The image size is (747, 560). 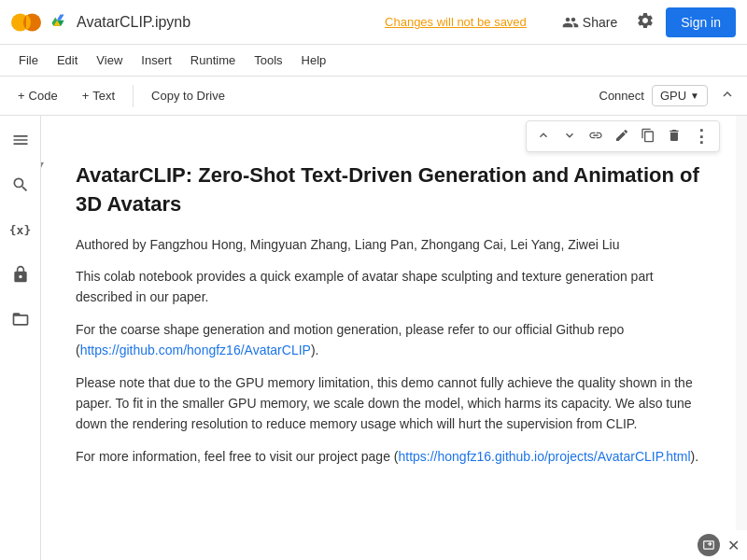 I want to click on delete-button, so click(x=674, y=136).